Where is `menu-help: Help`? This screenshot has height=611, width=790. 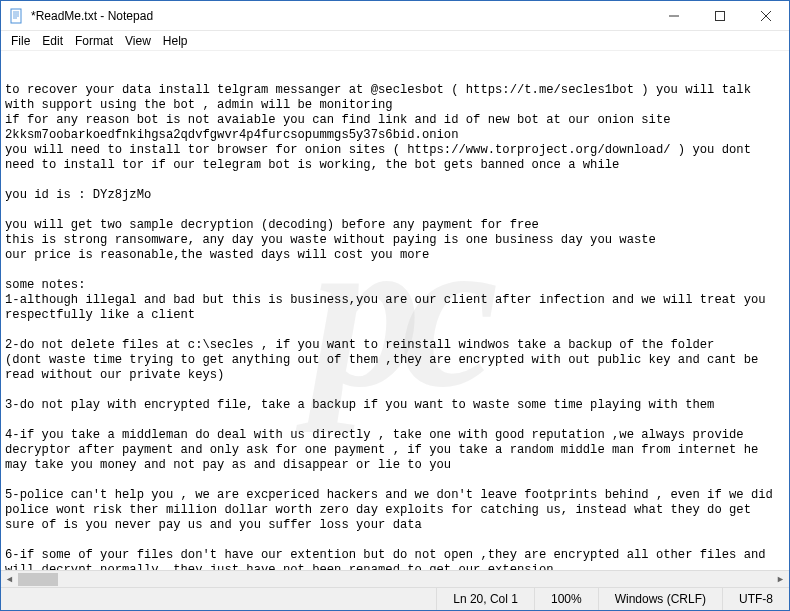 menu-help: Help is located at coordinates (176, 41).